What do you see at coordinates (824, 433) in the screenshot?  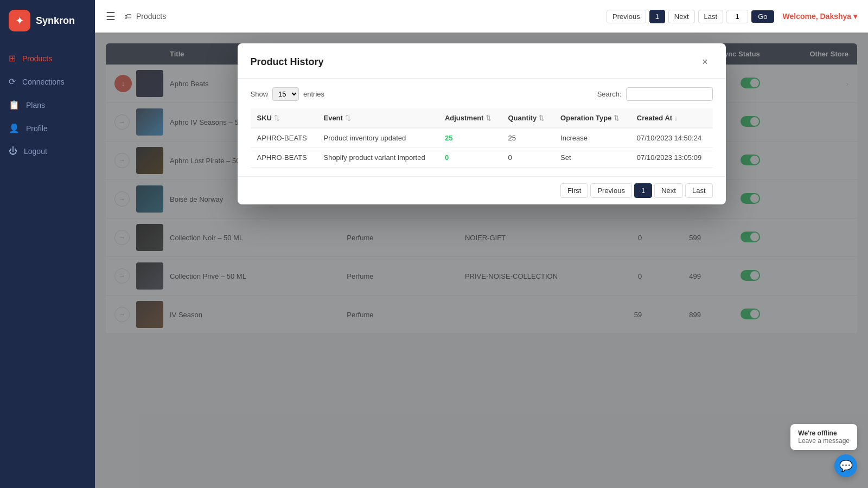 I see `chat-offline-text: We're offline` at bounding box center [824, 433].